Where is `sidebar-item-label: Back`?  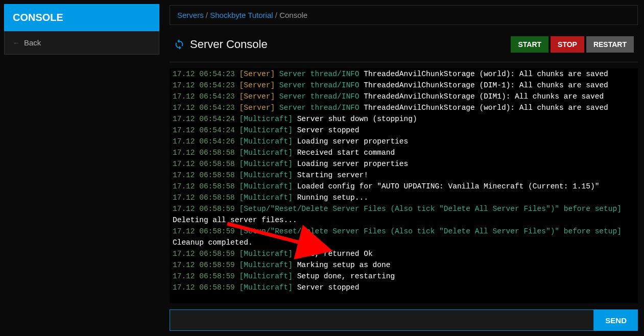 sidebar-item-label: Back is located at coordinates (33, 43).